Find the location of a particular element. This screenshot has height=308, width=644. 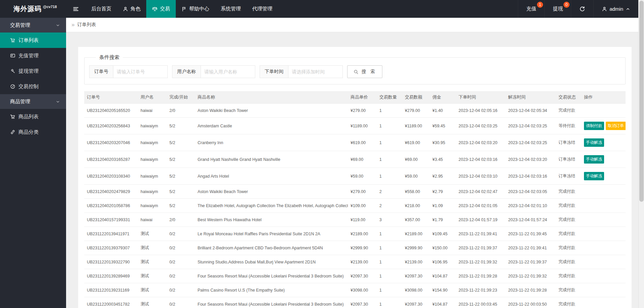

sidebar-toggle-button is located at coordinates (76, 9).